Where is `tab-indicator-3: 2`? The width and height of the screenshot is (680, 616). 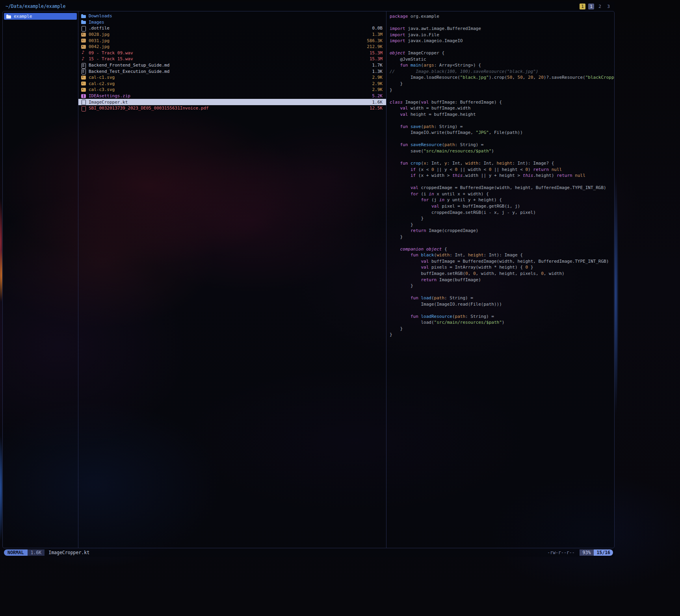 tab-indicator-3: 2 is located at coordinates (600, 6).